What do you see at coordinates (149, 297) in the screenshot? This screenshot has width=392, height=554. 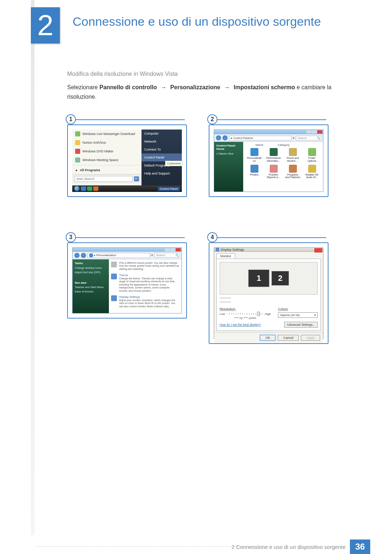 I see `item-title: Display Settings` at bounding box center [149, 297].